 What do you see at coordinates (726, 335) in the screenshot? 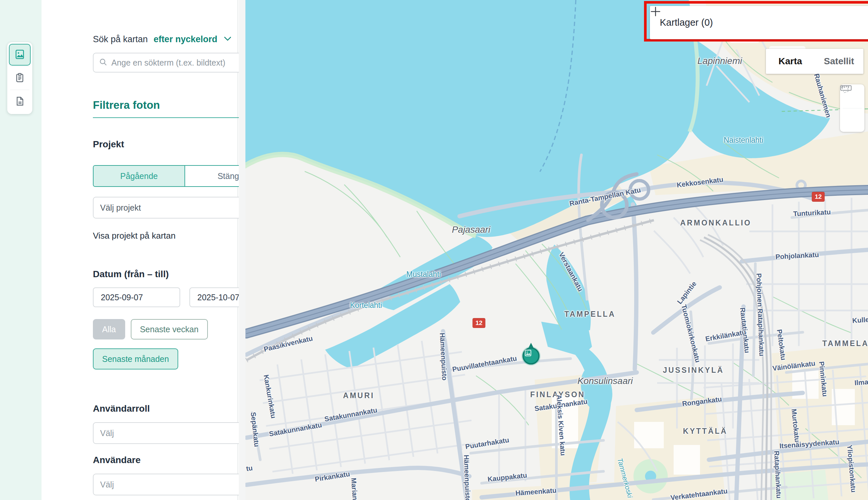
I see `map-label: Erkkilänkatu` at bounding box center [726, 335].